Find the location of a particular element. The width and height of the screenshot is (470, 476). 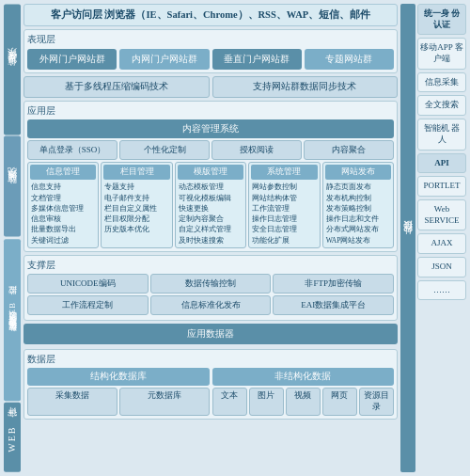

data-sub-yuan: 元数据库 is located at coordinates (164, 402).